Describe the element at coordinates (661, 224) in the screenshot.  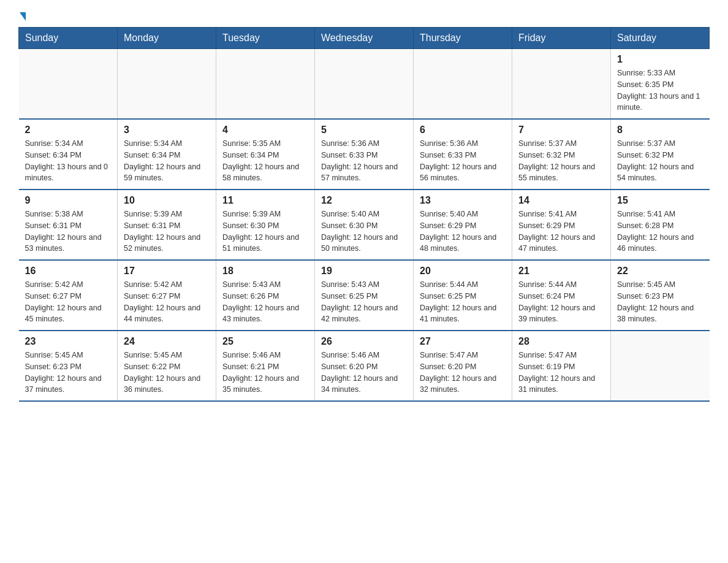
I see `calendar-day-cell: 15Sunrise: 5:41 AM Sunset: 6:28 PM Dayli…` at that location.